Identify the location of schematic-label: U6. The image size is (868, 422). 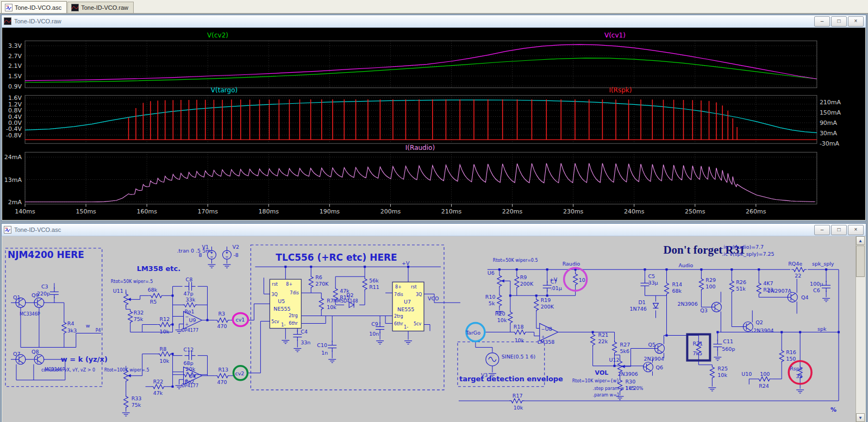
(491, 273).